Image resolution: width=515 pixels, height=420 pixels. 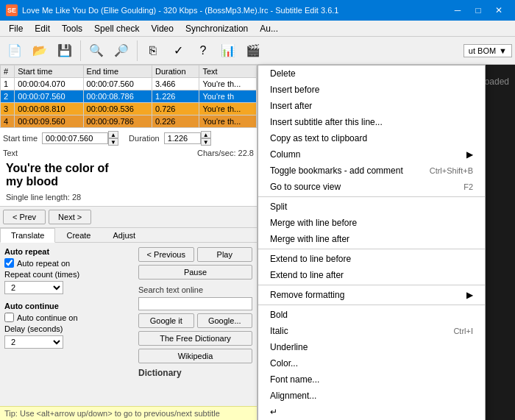 I want to click on prev-button: < Prev, so click(x=24, y=217).